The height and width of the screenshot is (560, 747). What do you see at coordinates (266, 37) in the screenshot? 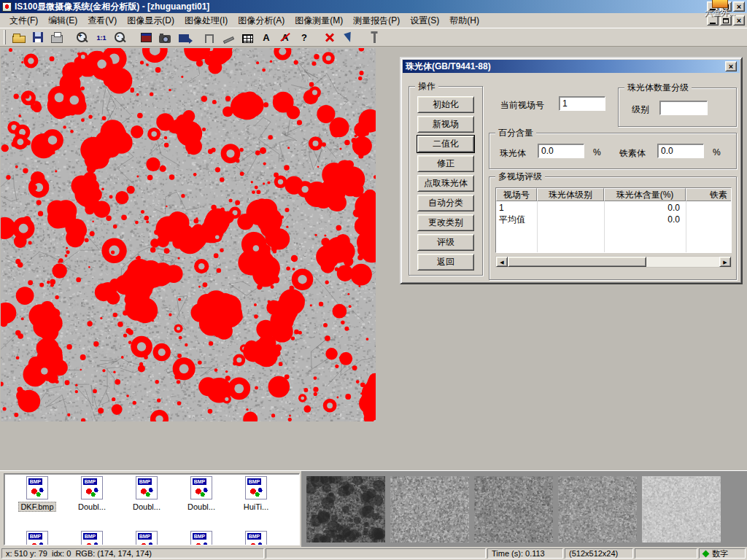
I see `annotate-button: A` at bounding box center [266, 37].